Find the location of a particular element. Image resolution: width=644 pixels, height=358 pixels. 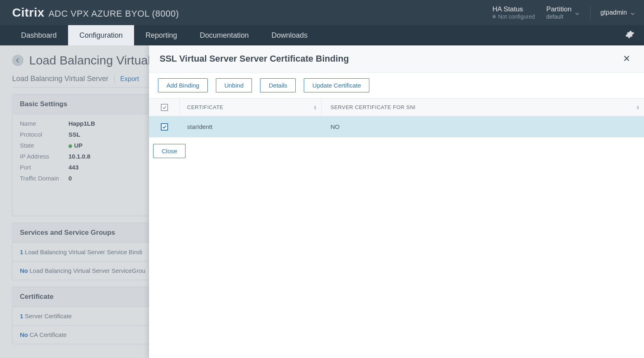

ha-status-value: Not configured is located at coordinates (514, 17).